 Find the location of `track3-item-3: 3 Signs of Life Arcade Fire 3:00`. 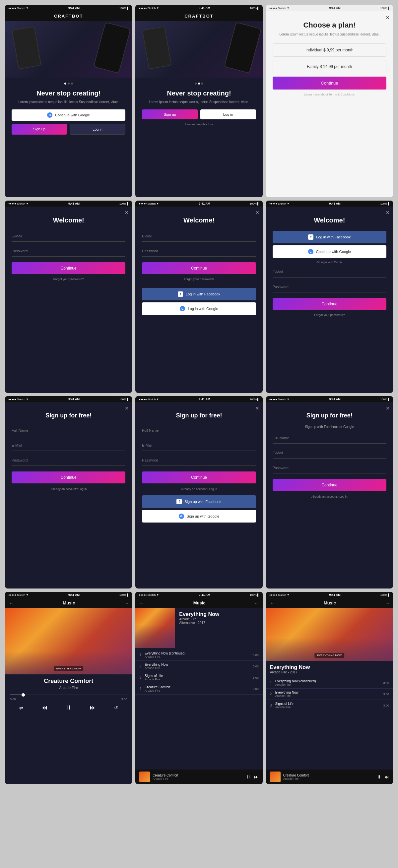

track3-item-3: 3 Signs of Life Arcade Fire 3:00 is located at coordinates (330, 706).